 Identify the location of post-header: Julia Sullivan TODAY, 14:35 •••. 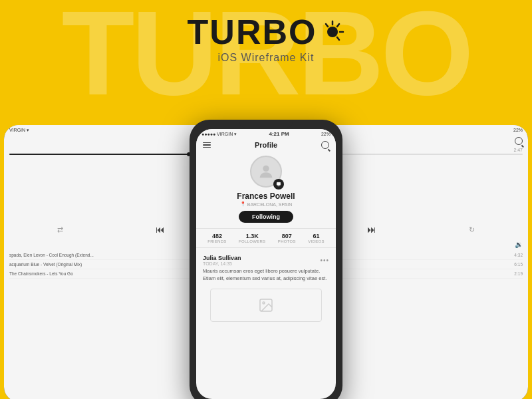
(266, 261).